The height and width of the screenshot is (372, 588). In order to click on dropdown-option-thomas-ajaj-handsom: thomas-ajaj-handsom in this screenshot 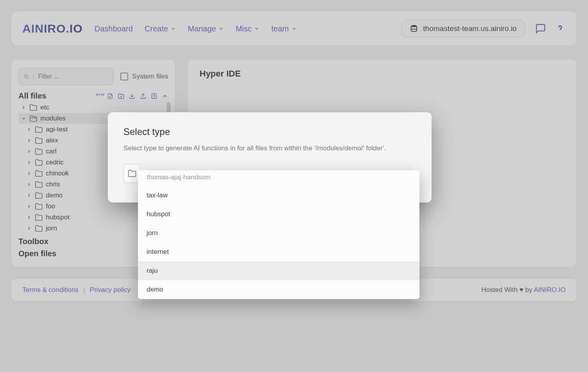, I will do `click(279, 178)`.